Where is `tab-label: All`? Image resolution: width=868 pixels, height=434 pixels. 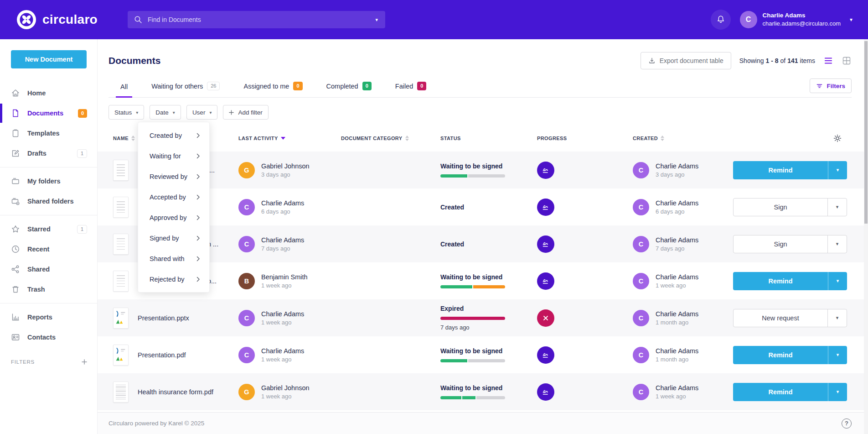 tab-label: All is located at coordinates (124, 87).